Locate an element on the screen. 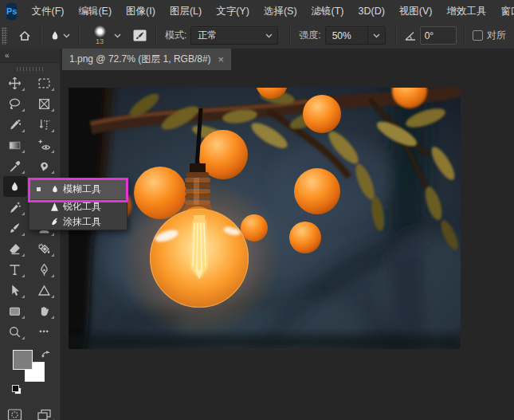 This screenshot has height=420, width=514. brush-tool is located at coordinates (15, 228).